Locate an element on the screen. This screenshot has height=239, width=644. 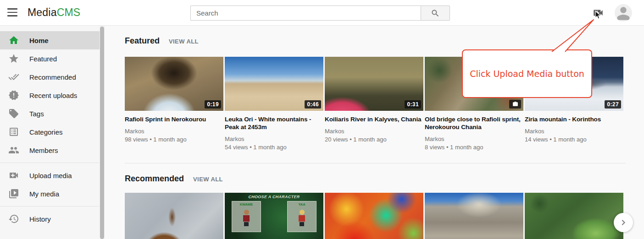
sidebar-item-label: My media is located at coordinates (44, 194).